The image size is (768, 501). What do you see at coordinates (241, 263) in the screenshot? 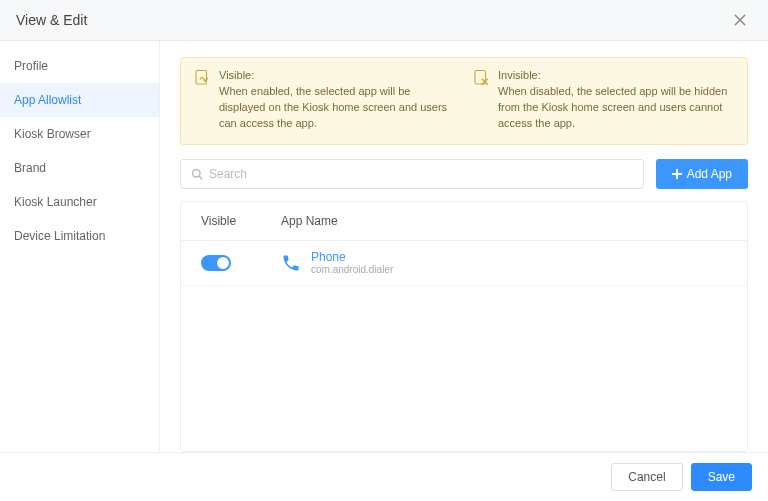
I see `cell-visible` at bounding box center [241, 263].